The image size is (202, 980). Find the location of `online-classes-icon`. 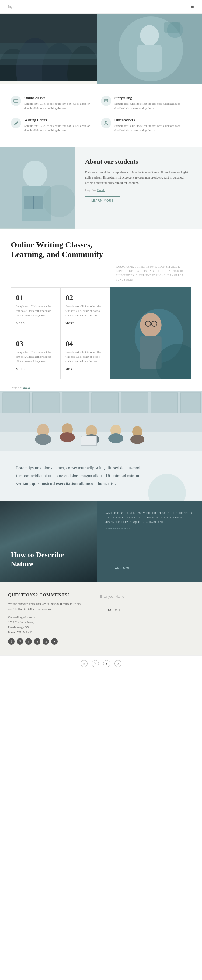

online-classes-icon is located at coordinates (16, 101).